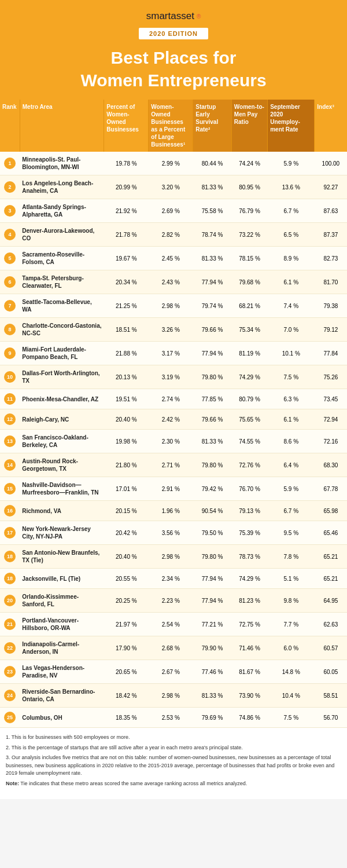  What do you see at coordinates (61, 329) in the screenshot?
I see `metro-name: Charlotte-Concord-Gastonia, NC-SC` at bounding box center [61, 329].